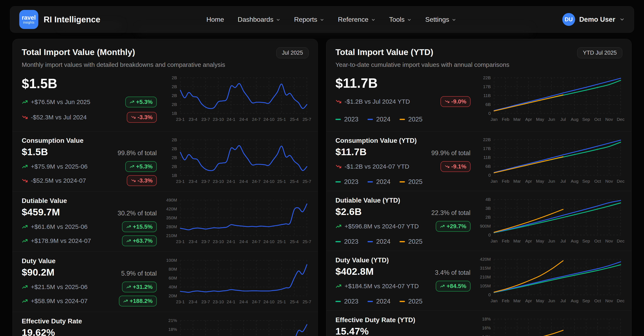 The width and height of the screenshot is (644, 336). Describe the element at coordinates (373, 20) in the screenshot. I see `chevron-down-icon` at that location.